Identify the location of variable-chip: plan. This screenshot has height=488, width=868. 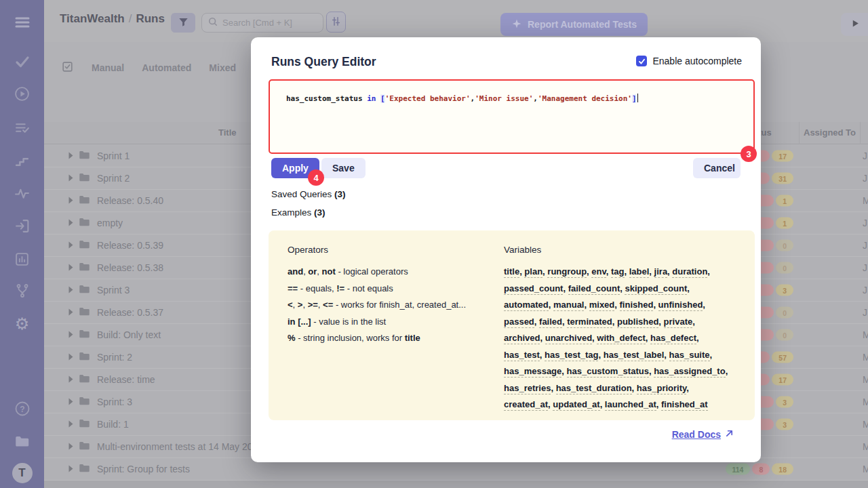
(533, 272).